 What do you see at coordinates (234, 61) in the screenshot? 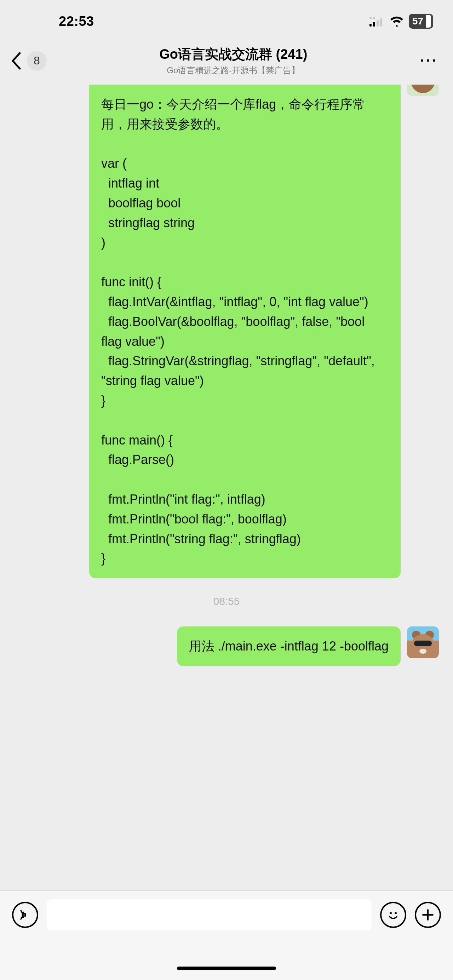
I see `header-center: Go语言实战交流群 (241) Go语言精进之路-开源书【禁广告】` at bounding box center [234, 61].